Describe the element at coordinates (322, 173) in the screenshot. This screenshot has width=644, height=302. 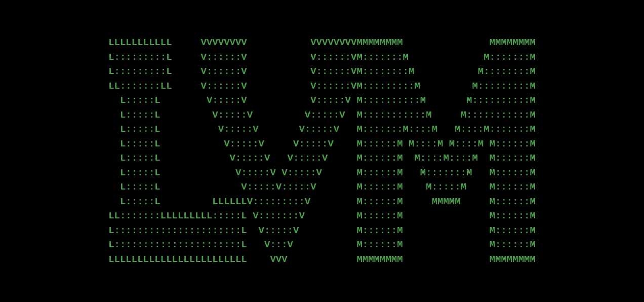
I see `ascii-line: L:::::L V:::::V V:::::V M::::::M M::::::…` at that location.